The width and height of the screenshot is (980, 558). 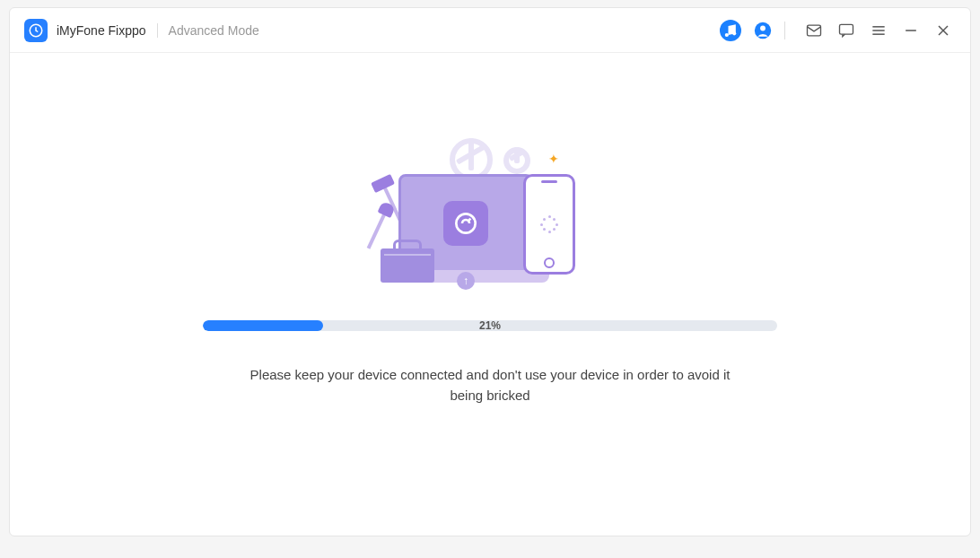 I want to click on app-logo-icon, so click(x=36, y=31).